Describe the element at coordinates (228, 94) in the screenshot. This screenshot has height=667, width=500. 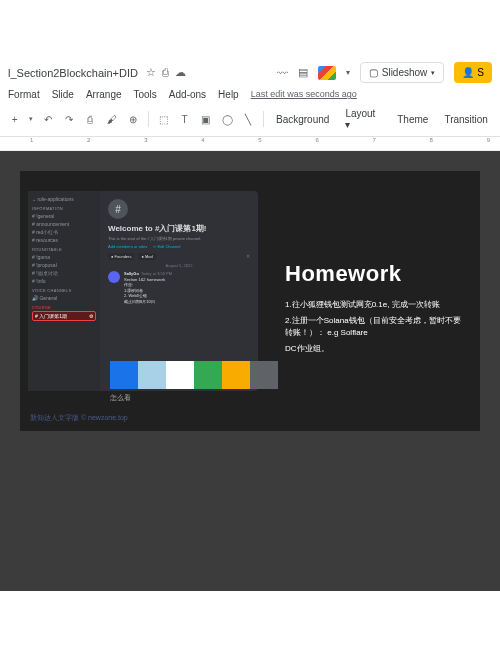
I see `menu-help: Help` at that location.